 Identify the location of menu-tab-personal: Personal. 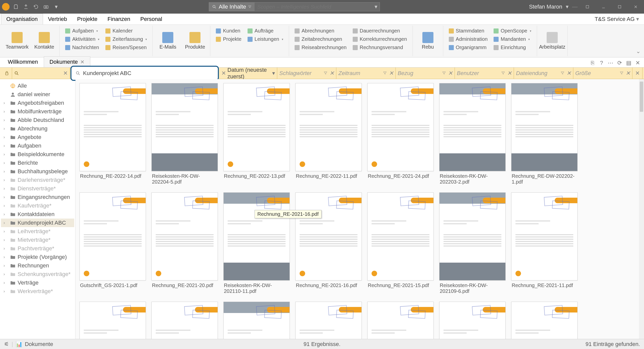
(151, 19).